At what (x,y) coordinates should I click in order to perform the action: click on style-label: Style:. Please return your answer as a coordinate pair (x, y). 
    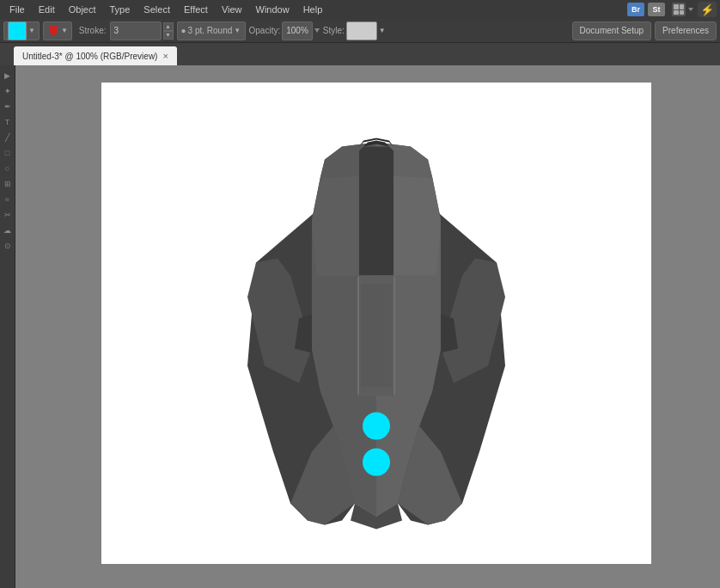
    Looking at the image, I should click on (333, 31).